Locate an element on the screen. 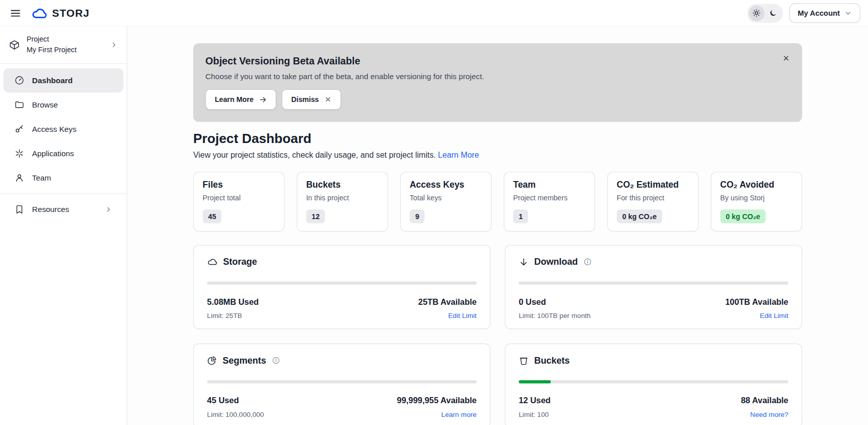 The height and width of the screenshot is (425, 868). banner-title: Object Versioning Beta Available is located at coordinates (496, 61).